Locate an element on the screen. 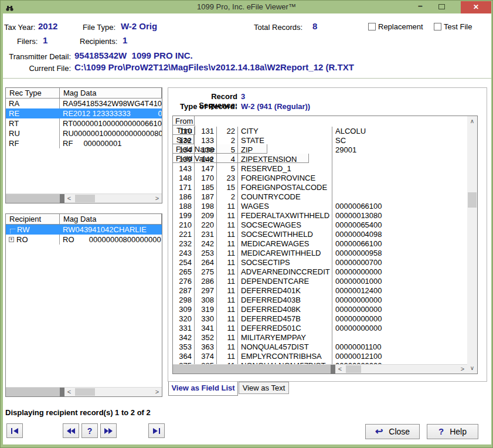  help-button: ? Help is located at coordinates (453, 432).